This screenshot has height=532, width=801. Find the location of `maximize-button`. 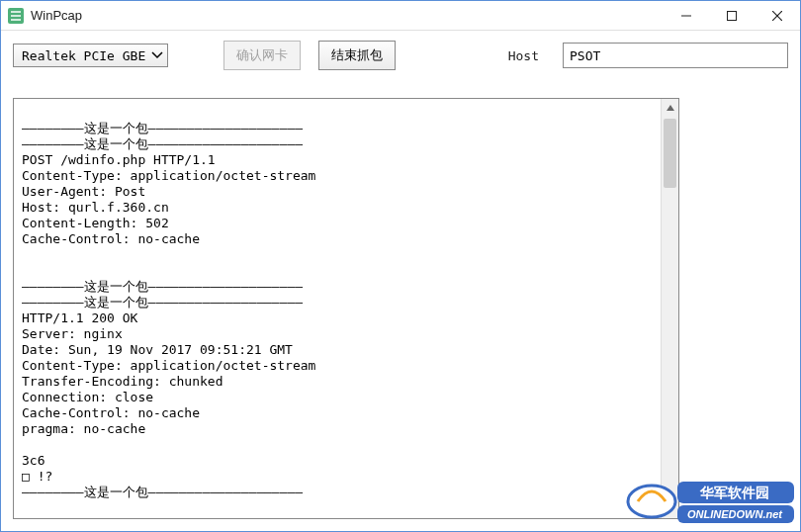

maximize-button is located at coordinates (732, 16).